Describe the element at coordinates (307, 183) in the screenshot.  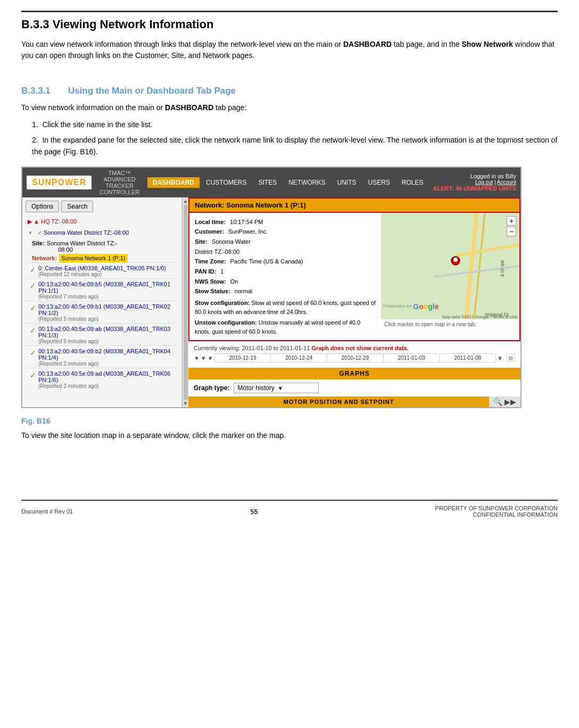
I see `tab-networks: NETWORKS` at that location.